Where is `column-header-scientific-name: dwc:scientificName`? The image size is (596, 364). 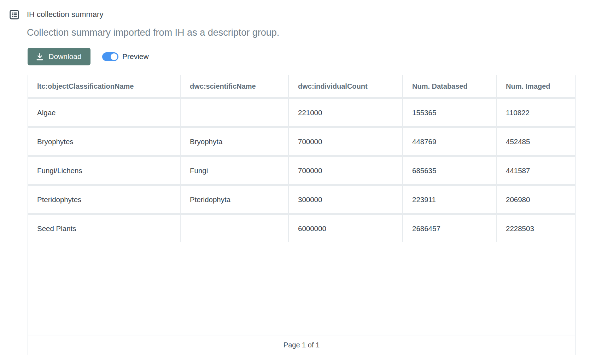 column-header-scientific-name: dwc:scientificName is located at coordinates (234, 86).